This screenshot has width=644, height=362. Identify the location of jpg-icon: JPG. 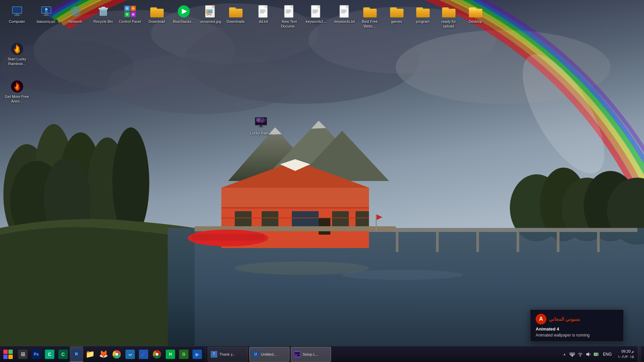
(211, 11).